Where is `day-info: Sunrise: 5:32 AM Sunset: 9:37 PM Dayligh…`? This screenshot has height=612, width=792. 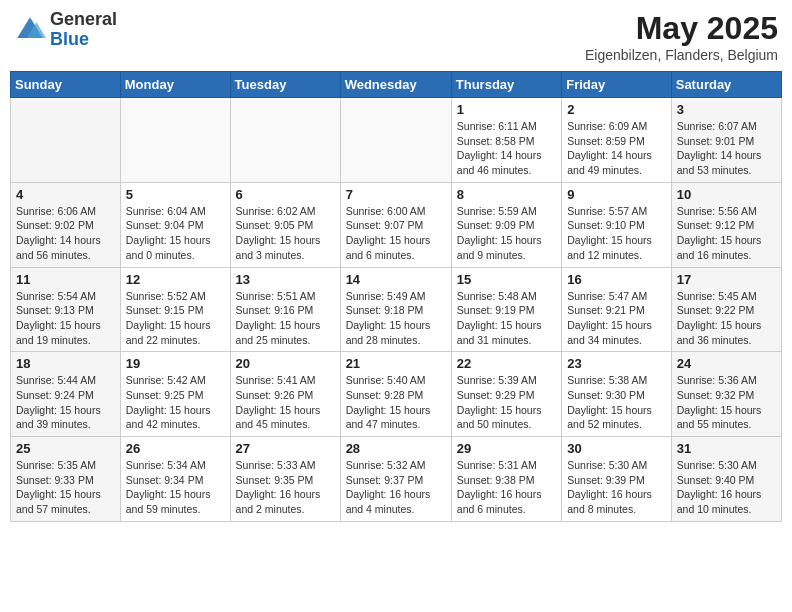 day-info: Sunrise: 5:32 AM Sunset: 9:37 PM Dayligh… is located at coordinates (396, 488).